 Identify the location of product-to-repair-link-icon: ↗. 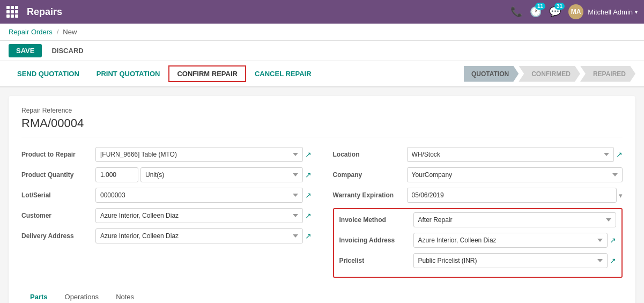
(308, 154).